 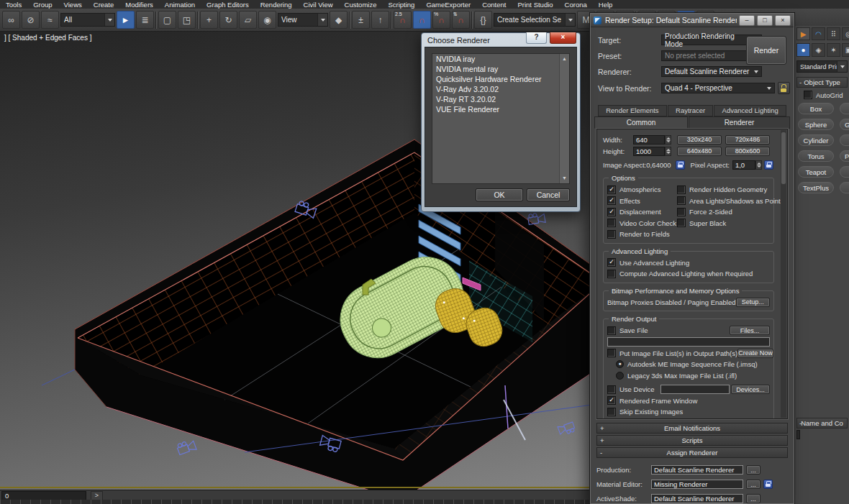 I want to click on list-scrollbar: ▲ ▼, so click(x=564, y=119).